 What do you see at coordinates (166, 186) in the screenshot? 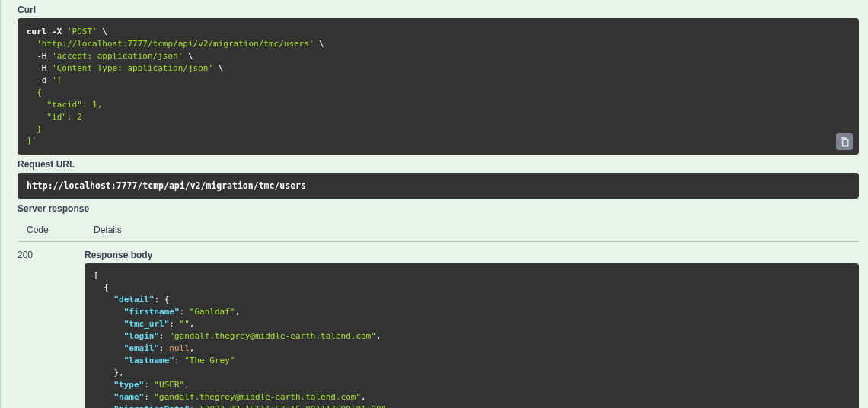
I see `request-url-value: http://localhost:7777/tcmp/api/v2/migrat…` at bounding box center [166, 186].